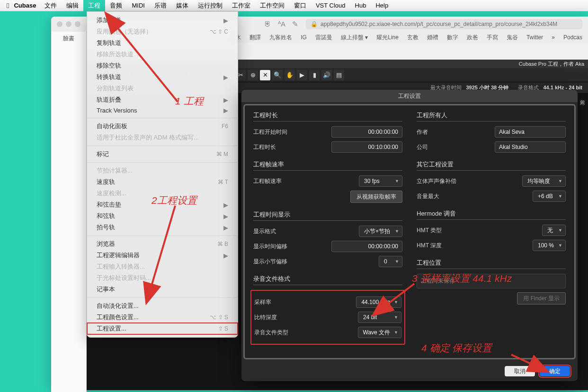 The width and height of the screenshot is (588, 392). Describe the element at coordinates (492, 38) in the screenshot. I see `bookmark-item: 手寫` at that location.